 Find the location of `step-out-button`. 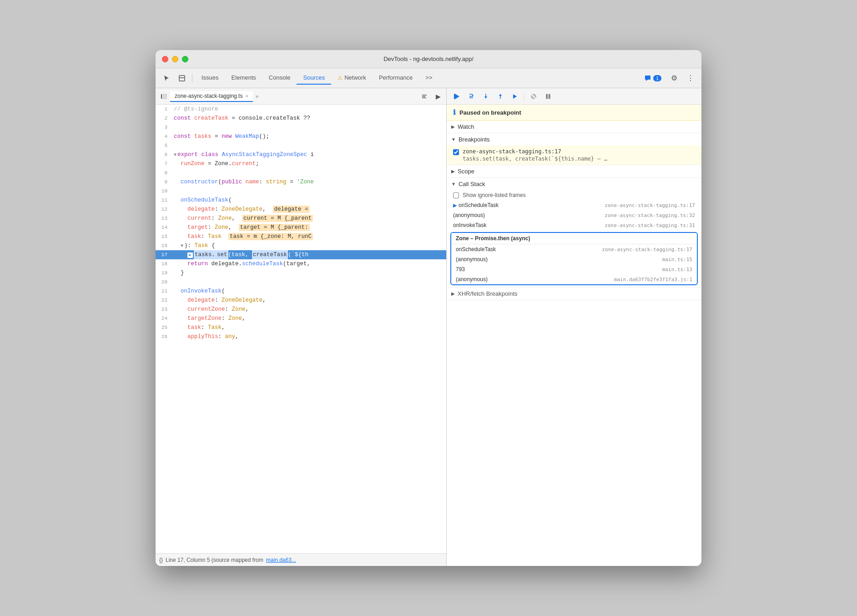

step-out-button is located at coordinates (500, 96).